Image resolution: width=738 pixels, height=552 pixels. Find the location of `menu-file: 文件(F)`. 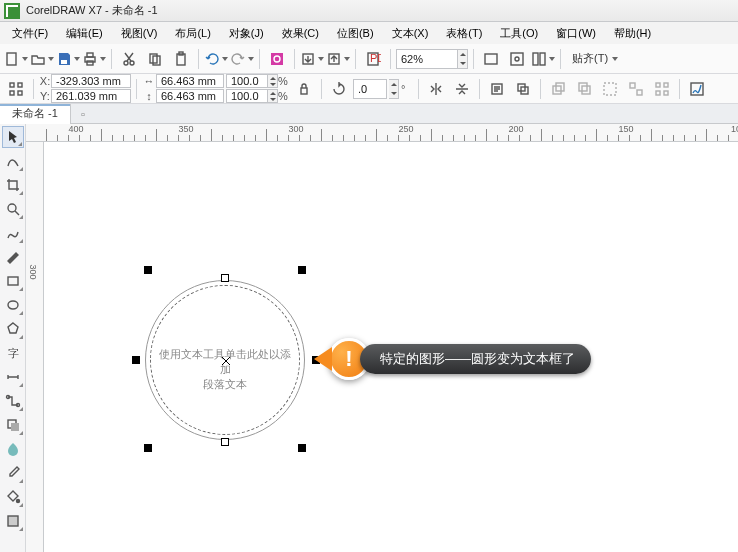

menu-file: 文件(F) is located at coordinates (30, 34).